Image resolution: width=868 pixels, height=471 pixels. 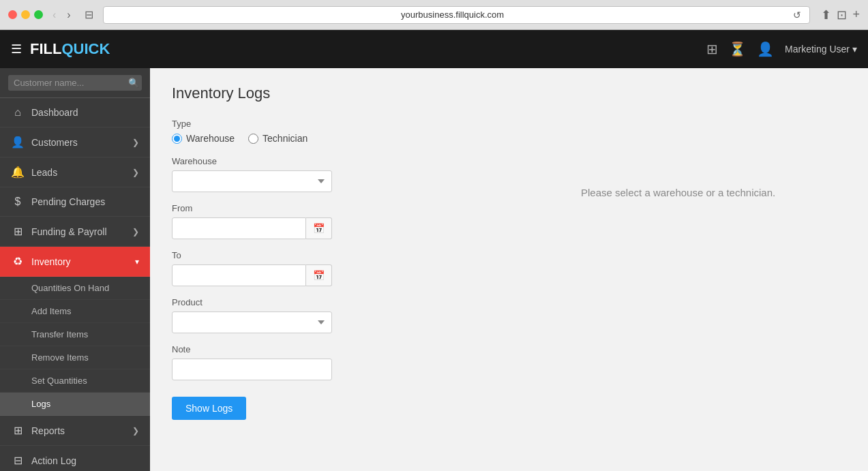 I want to click on sidebar-sub-item-quantities-on-hand: Quantities On Hand, so click(x=75, y=288).